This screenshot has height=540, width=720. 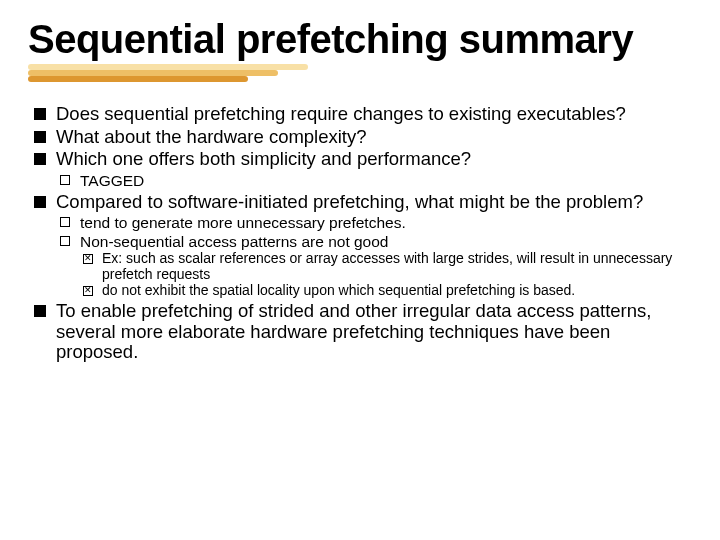 What do you see at coordinates (360, 332) in the screenshot?
I see `bullet-item: To enable prefetching of strided and oth…` at bounding box center [360, 332].